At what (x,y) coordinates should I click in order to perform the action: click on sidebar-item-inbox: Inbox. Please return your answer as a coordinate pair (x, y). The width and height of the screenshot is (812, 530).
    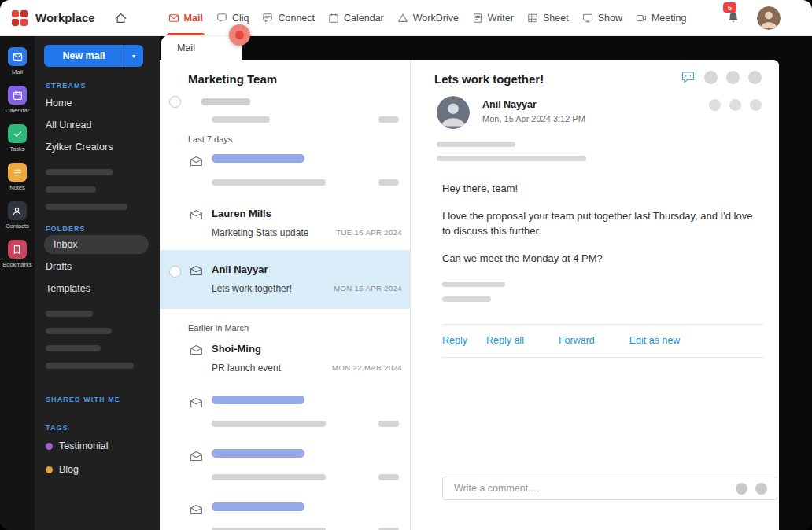
    Looking at the image, I should click on (96, 245).